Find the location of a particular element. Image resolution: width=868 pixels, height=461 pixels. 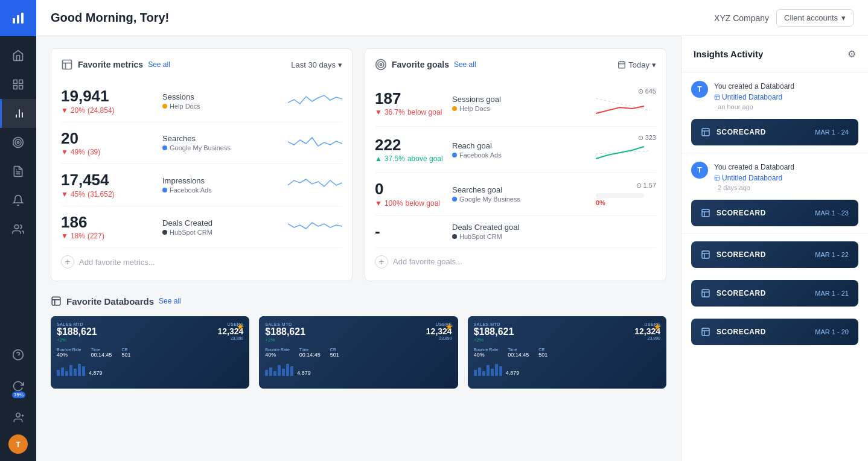

metric-sparkline-container is located at coordinates (315, 101).